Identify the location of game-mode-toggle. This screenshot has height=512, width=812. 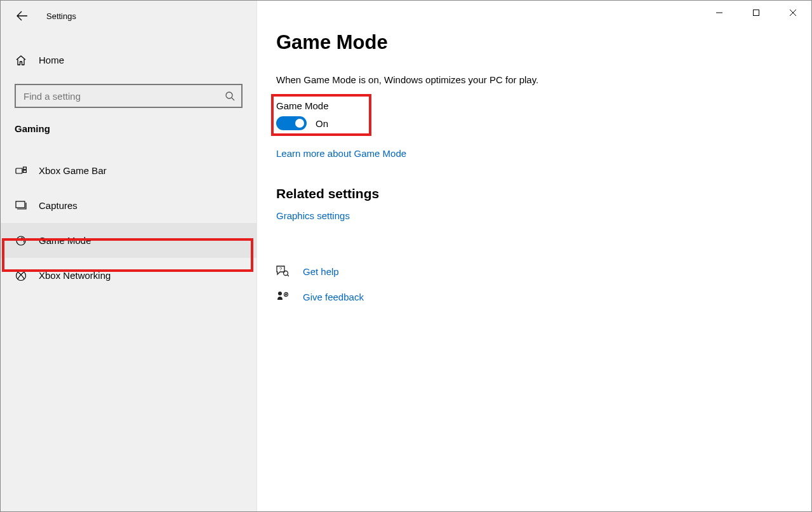
(291, 123).